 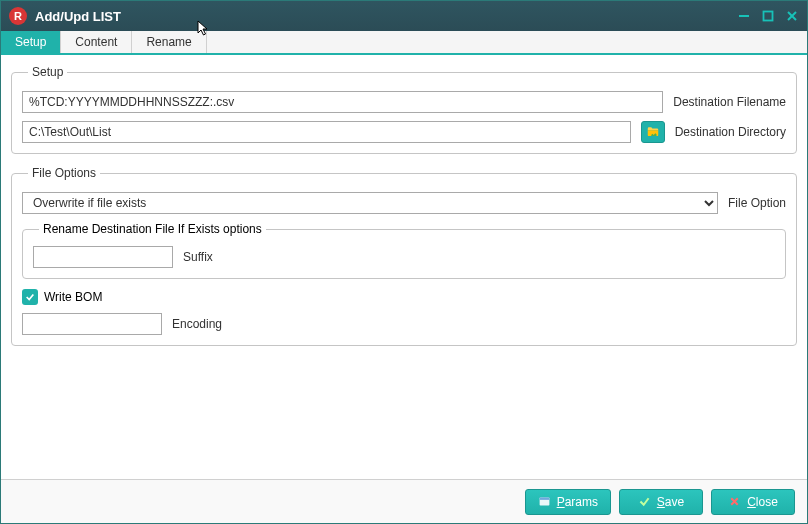 What do you see at coordinates (169, 42) in the screenshot?
I see `tab-rename: Rename` at bounding box center [169, 42].